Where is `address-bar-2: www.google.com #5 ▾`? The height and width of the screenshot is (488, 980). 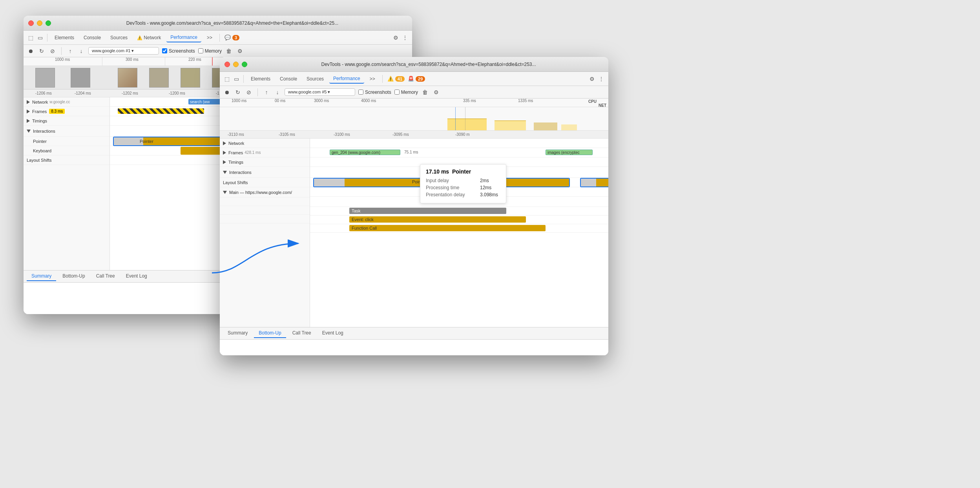 address-bar-2: www.google.com #5 ▾ is located at coordinates (320, 92).